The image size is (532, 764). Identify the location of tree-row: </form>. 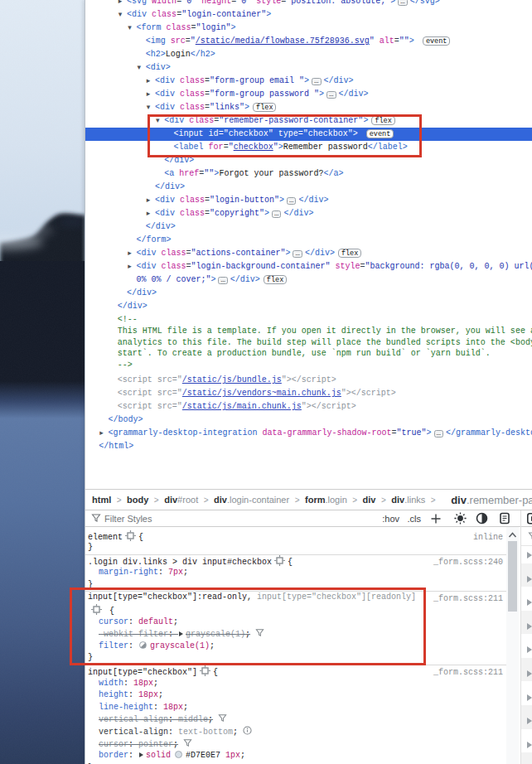
(308, 240).